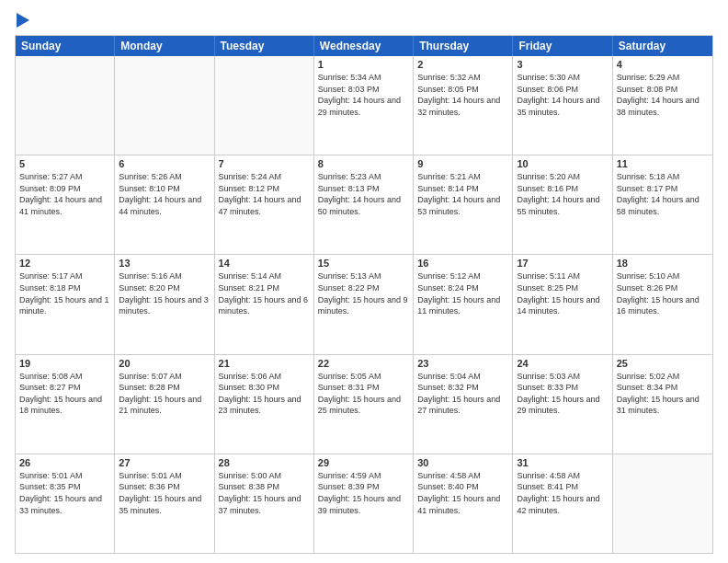 This screenshot has height=563, width=728. Describe the element at coordinates (563, 263) in the screenshot. I see `day-number: 17` at that location.